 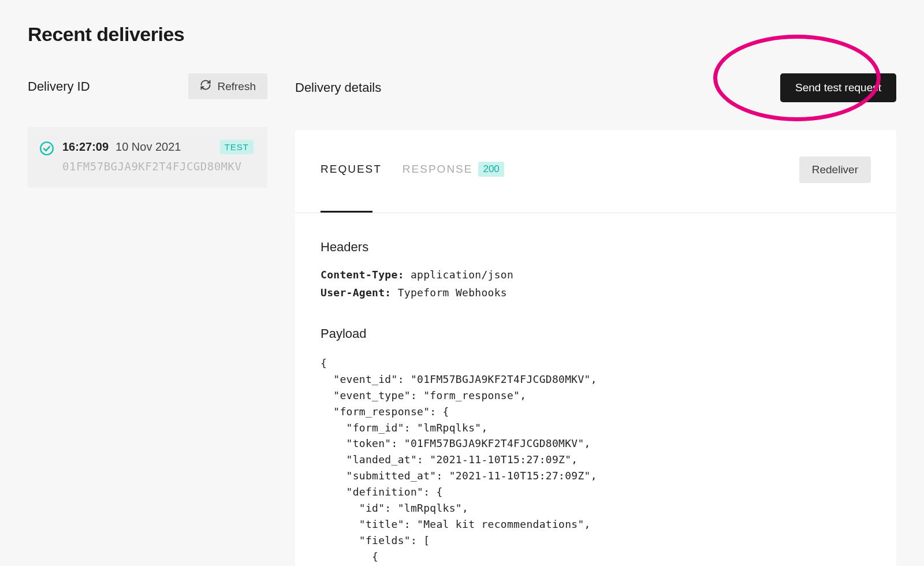 I want to click on payload-heading: Payload, so click(x=596, y=334).